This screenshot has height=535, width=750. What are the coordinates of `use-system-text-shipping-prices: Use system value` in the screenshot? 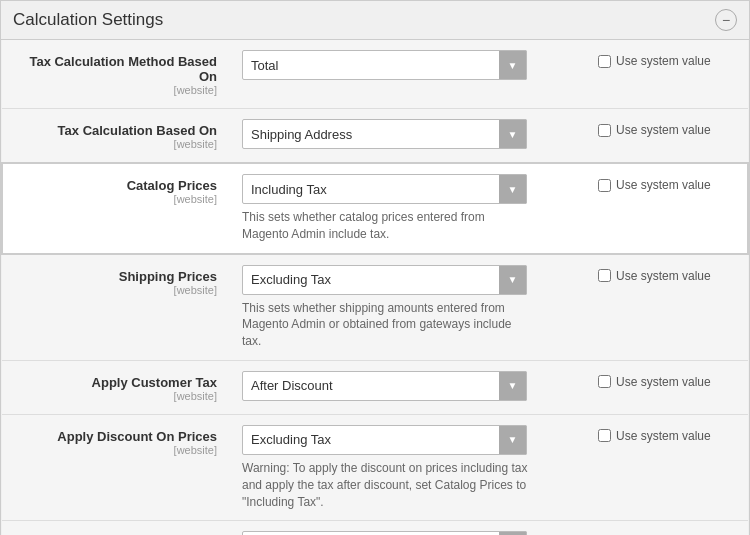 It's located at (664, 276).